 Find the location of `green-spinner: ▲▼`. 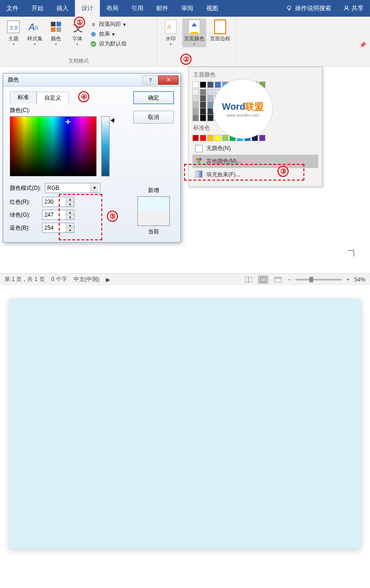

green-spinner: ▲▼ is located at coordinates (58, 215).